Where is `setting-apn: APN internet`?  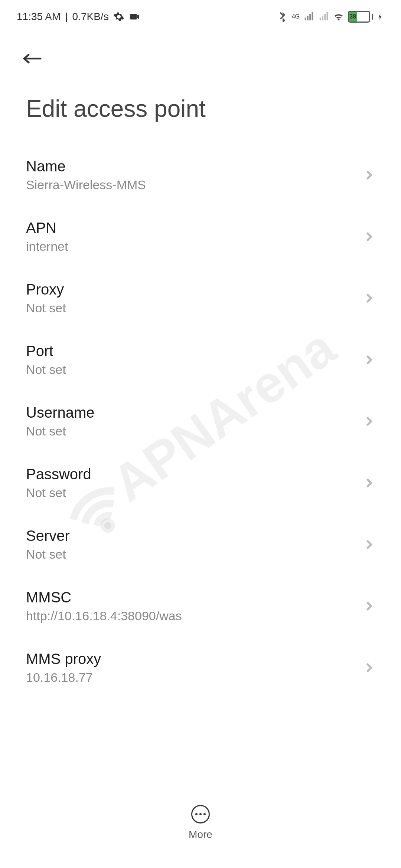 setting-apn: APN internet is located at coordinates (200, 237).